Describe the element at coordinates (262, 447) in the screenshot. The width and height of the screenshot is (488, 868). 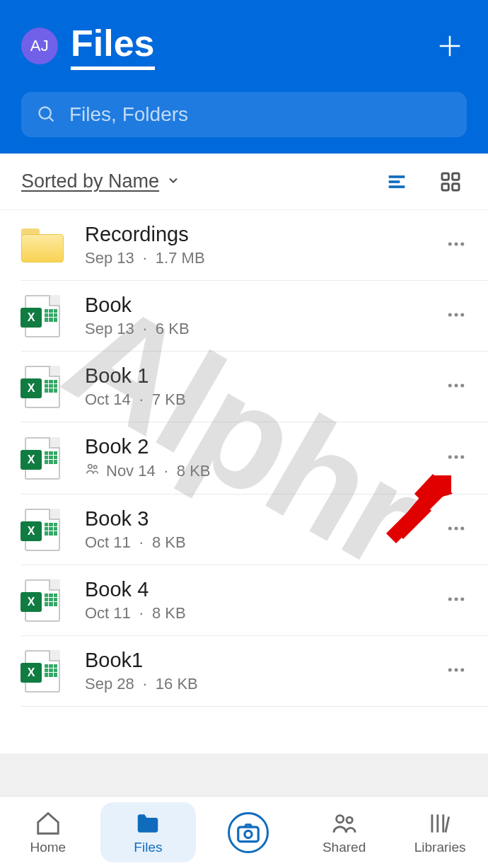
I see `file-name: Book 2` at that location.